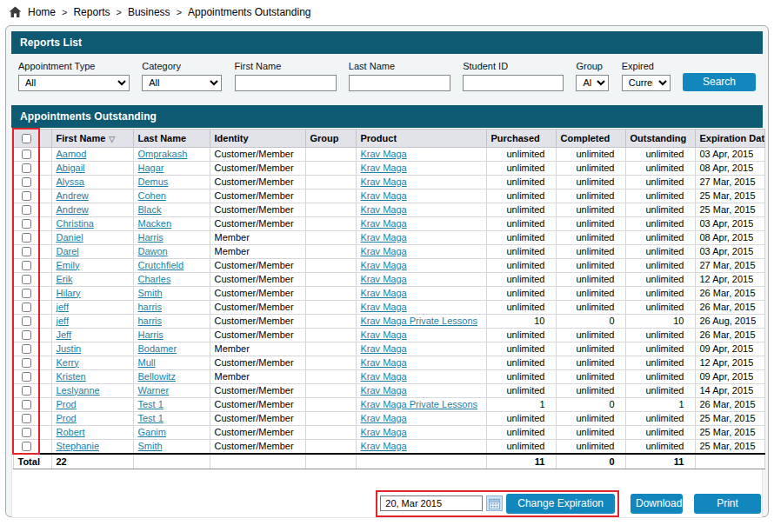 The height and width of the screenshot is (532, 774). What do you see at coordinates (70, 237) in the screenshot?
I see `first-name-link: Daniel` at bounding box center [70, 237].